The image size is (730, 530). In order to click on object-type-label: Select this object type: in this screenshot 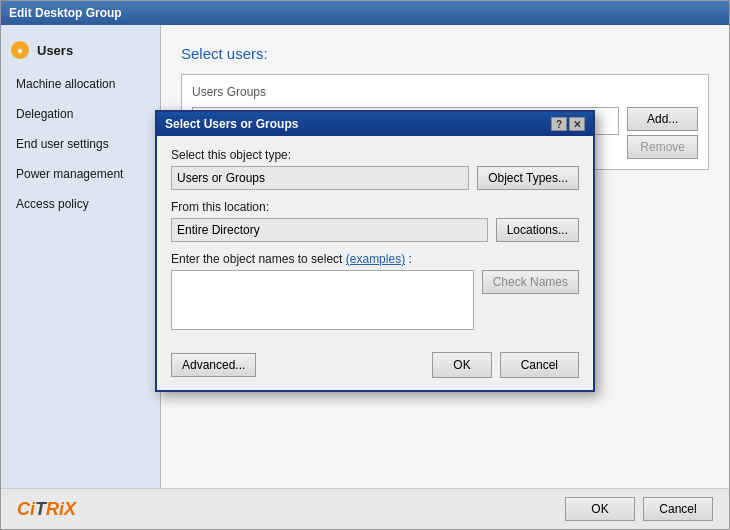, I will do `click(375, 155)`.